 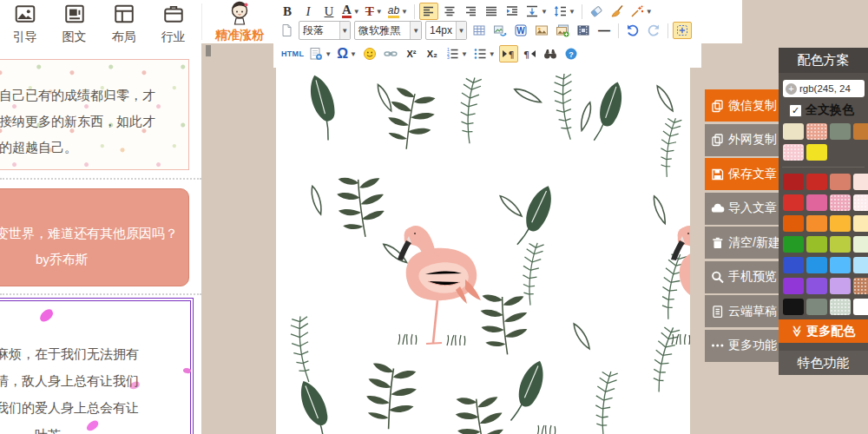 I want to click on more-functions-button: 更多功能, so click(x=742, y=345).